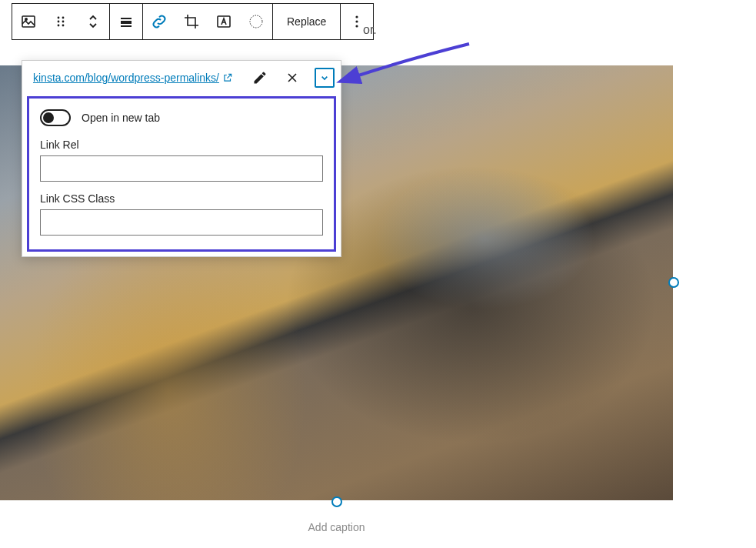 Image resolution: width=756 pixels, height=548 pixels. Describe the element at coordinates (55, 118) in the screenshot. I see `open-new-tab-toggle` at that location.